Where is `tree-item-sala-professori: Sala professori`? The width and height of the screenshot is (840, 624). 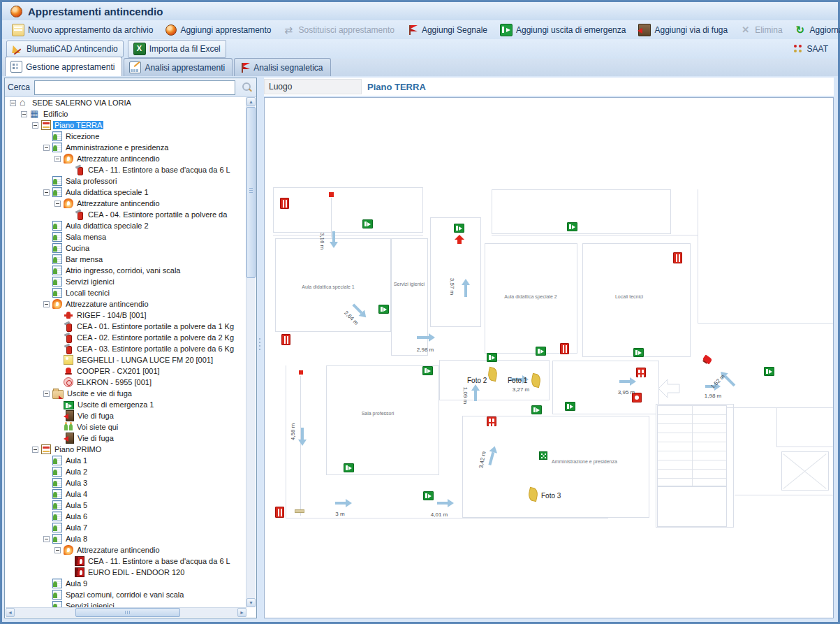 tree-item-sala-professori: Sala professori is located at coordinates (126, 181).